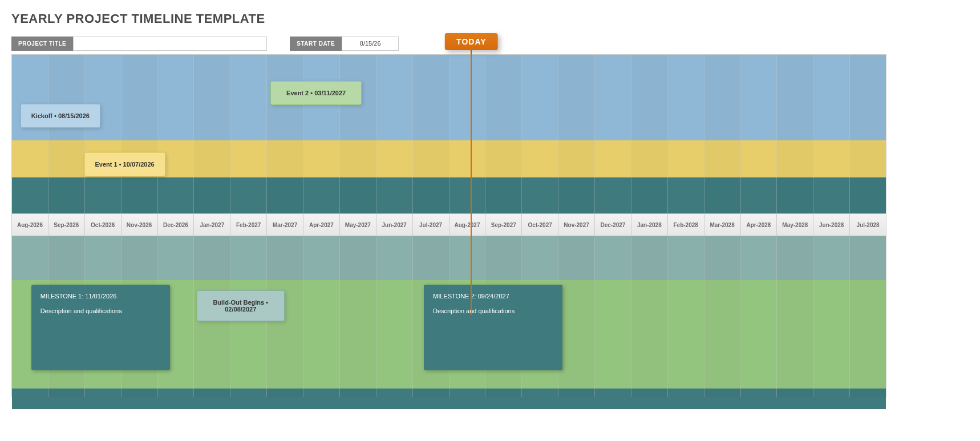 Image resolution: width=980 pixels, height=441 pixels. What do you see at coordinates (60, 116) in the screenshot?
I see `event-kickoff: Kickoff • 08/15/2026` at bounding box center [60, 116].